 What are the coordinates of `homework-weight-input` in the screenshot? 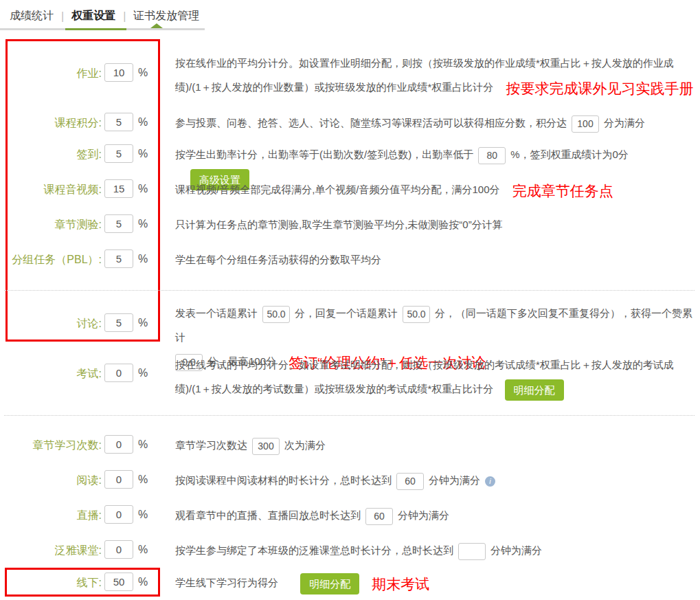 It's located at (119, 73).